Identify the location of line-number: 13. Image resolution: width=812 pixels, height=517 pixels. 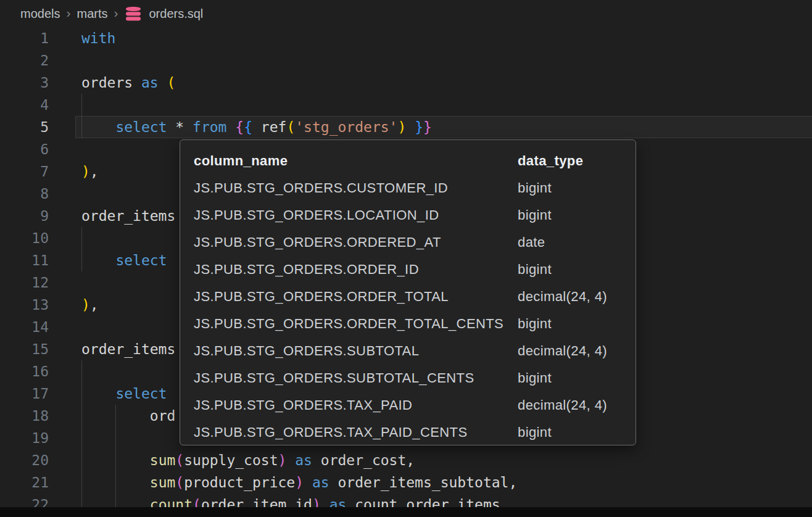
(38, 305).